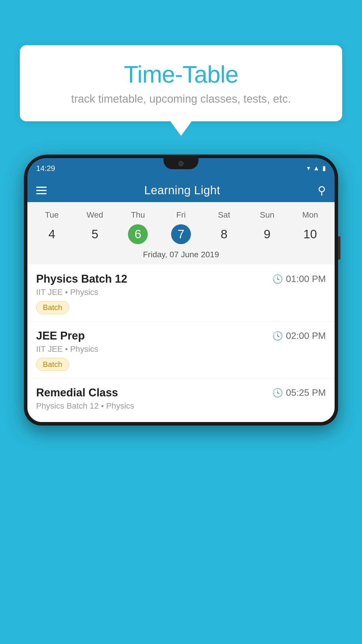  What do you see at coordinates (306, 393) in the screenshot?
I see `class-time-value-3: 05:25 PM` at bounding box center [306, 393].